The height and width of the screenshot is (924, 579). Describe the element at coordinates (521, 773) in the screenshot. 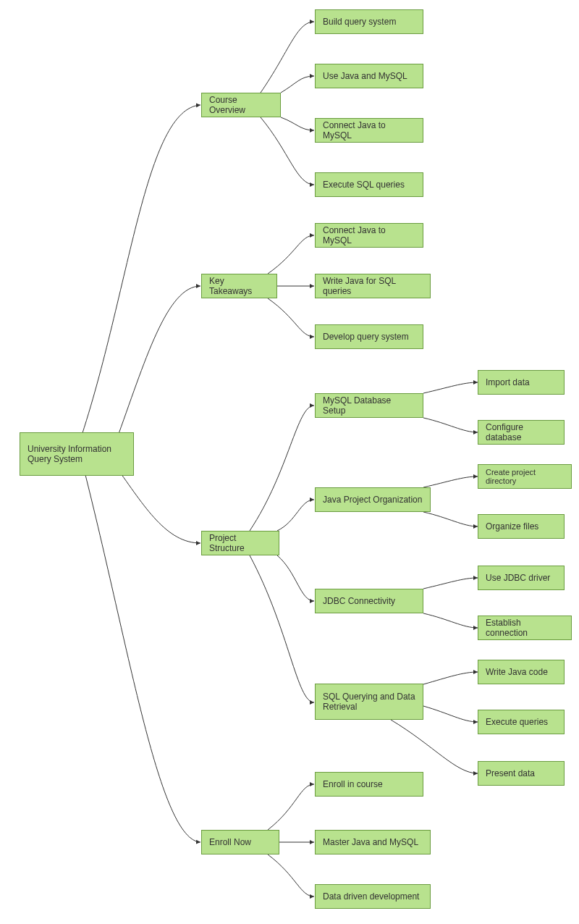

I see `leaf-present-data: Present data` at that location.